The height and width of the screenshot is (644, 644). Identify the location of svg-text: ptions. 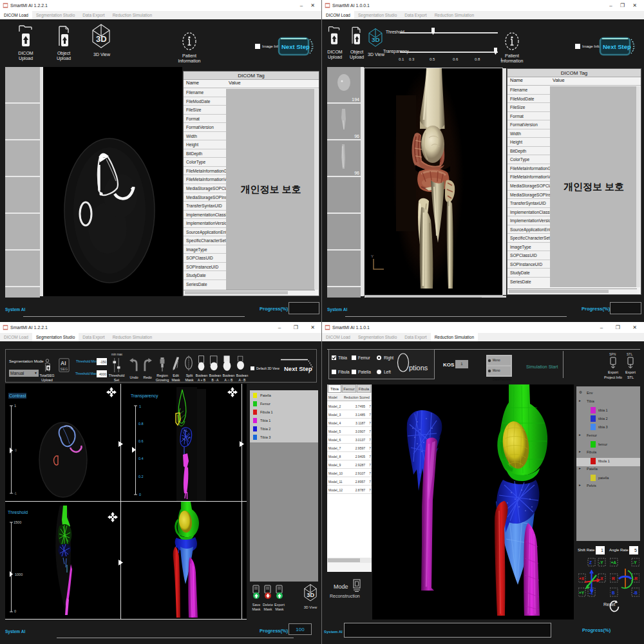
(419, 368).